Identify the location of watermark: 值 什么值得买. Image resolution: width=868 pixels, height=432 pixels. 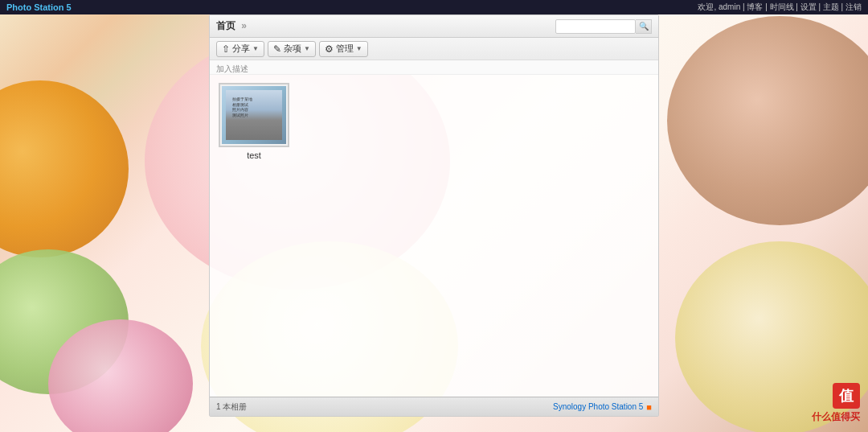
(836, 404).